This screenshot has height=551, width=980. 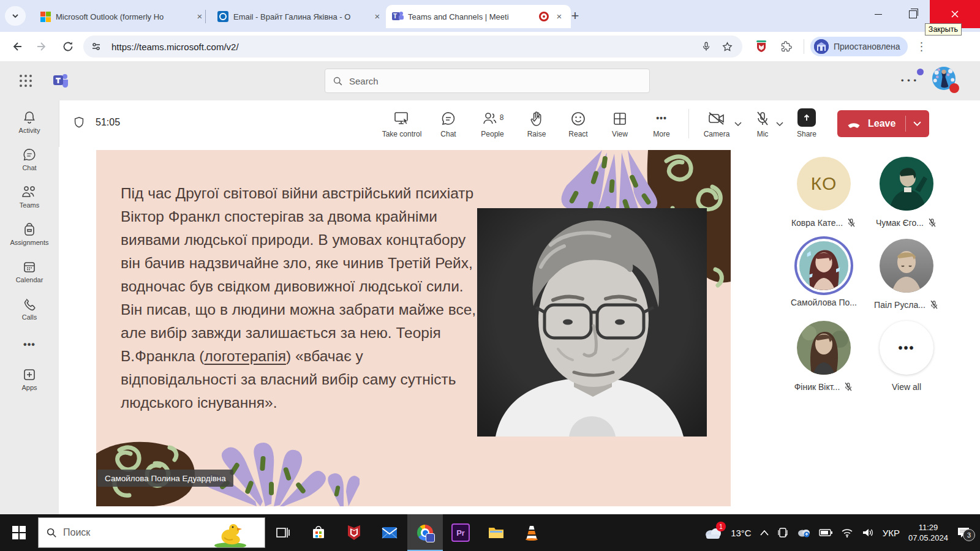 I want to click on camera-options-chevron, so click(x=739, y=124).